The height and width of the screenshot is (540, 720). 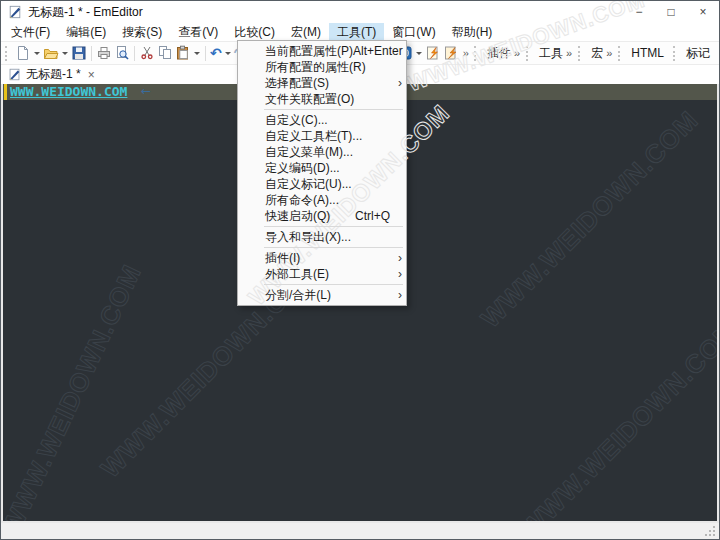 I want to click on print-preview-icon, so click(x=122, y=53).